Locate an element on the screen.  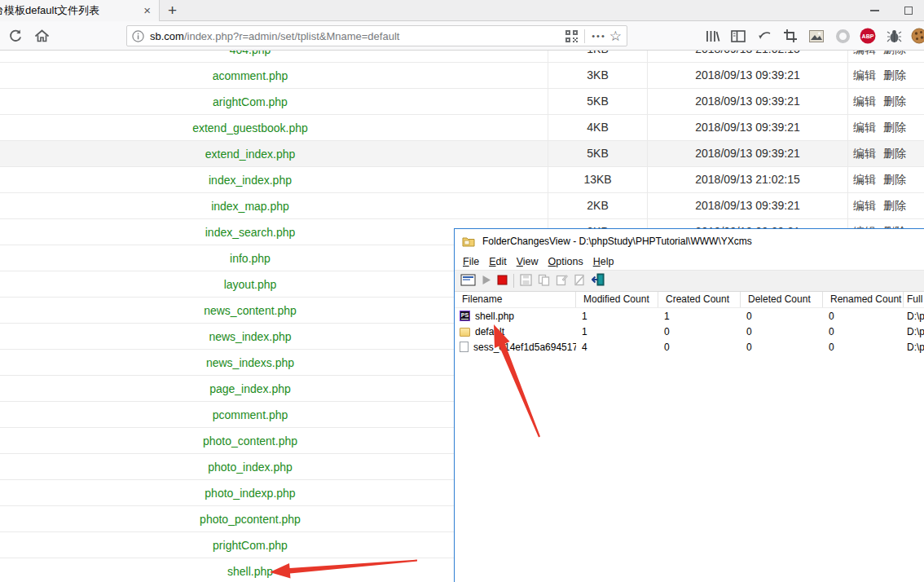
report-button is located at coordinates (580, 281).